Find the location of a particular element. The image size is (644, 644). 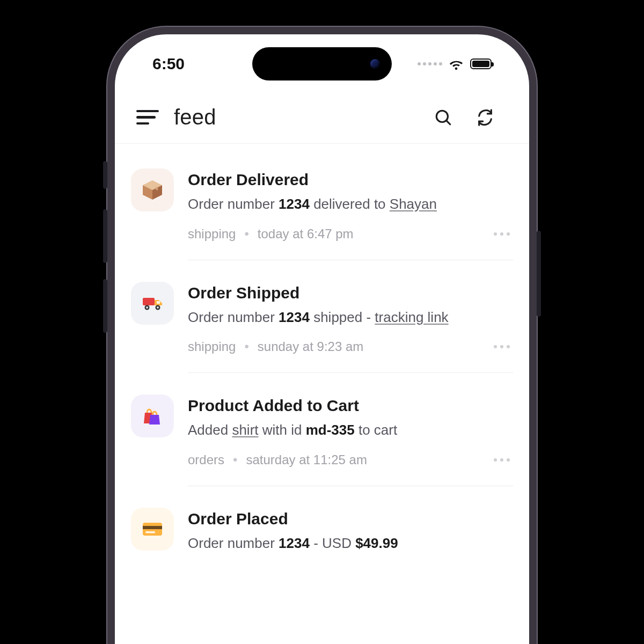

phone-side-button is located at coordinates (105, 175).